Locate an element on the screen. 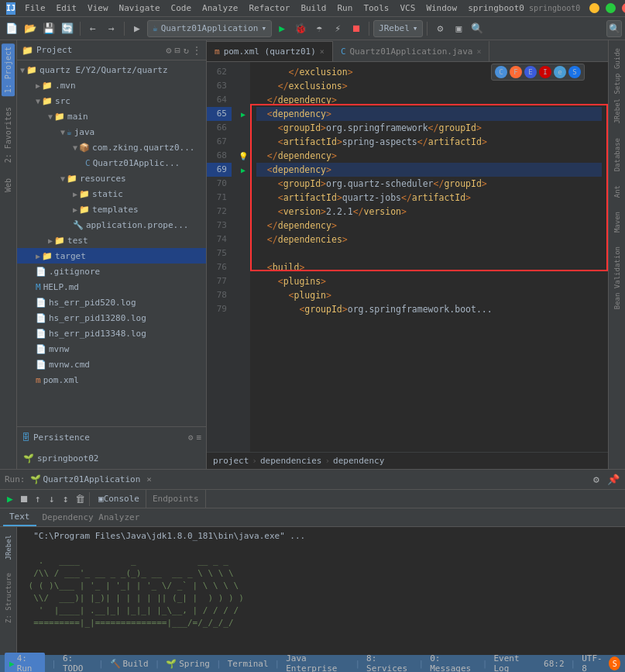 This screenshot has width=625, height=672. gutter-65: ▶ is located at coordinates (243, 114).